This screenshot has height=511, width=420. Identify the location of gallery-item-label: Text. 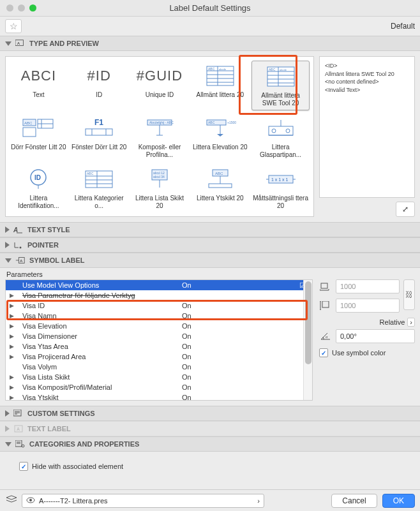
(38, 95).